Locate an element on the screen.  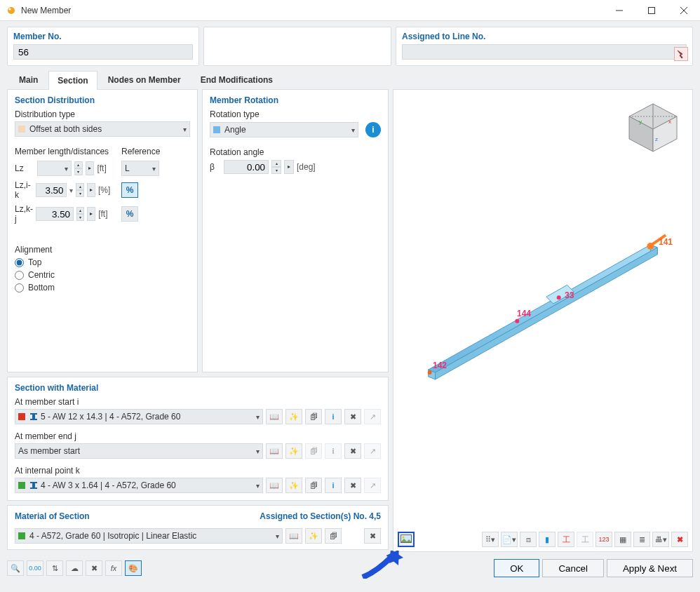
units-icon: 0.00 is located at coordinates (35, 568).